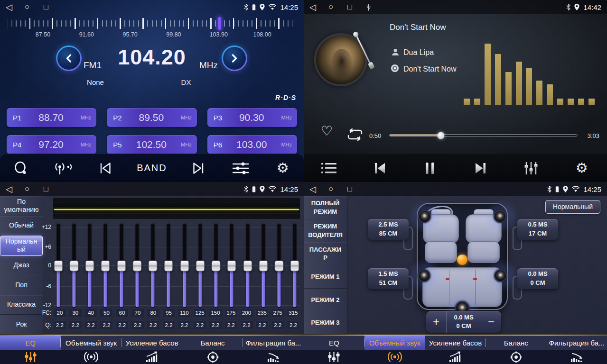 Image resolution: width=607 pixels, height=364 pixels. What do you see at coordinates (215, 313) in the screenshot?
I see `fc-value-10: 150` at bounding box center [215, 313].